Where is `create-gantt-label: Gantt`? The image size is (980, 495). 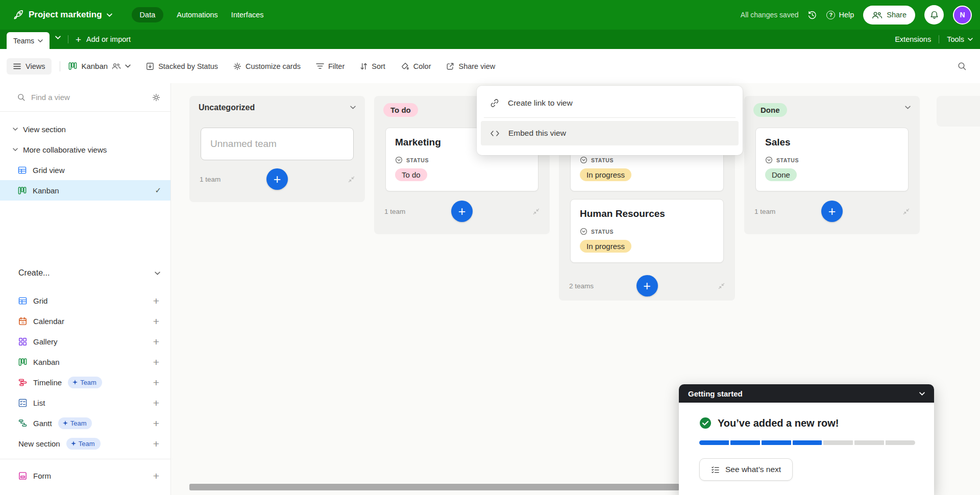 create-gantt-label: Gantt is located at coordinates (43, 424).